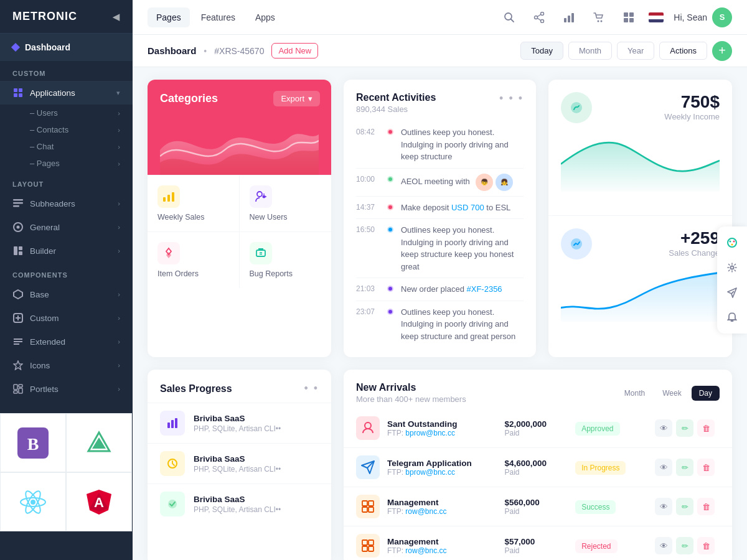 The image size is (747, 560). Describe the element at coordinates (509, 17) in the screenshot. I see `search-icon` at that location.